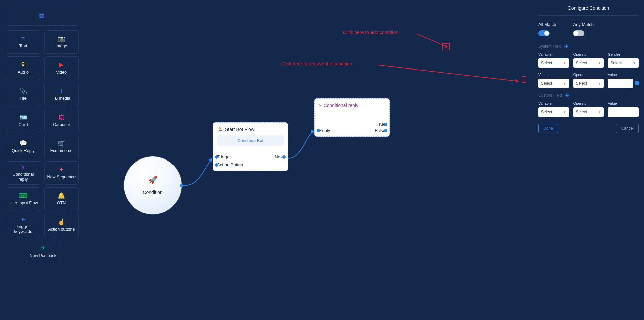  What do you see at coordinates (61, 65) in the screenshot?
I see `video-icon: ▶` at bounding box center [61, 65].